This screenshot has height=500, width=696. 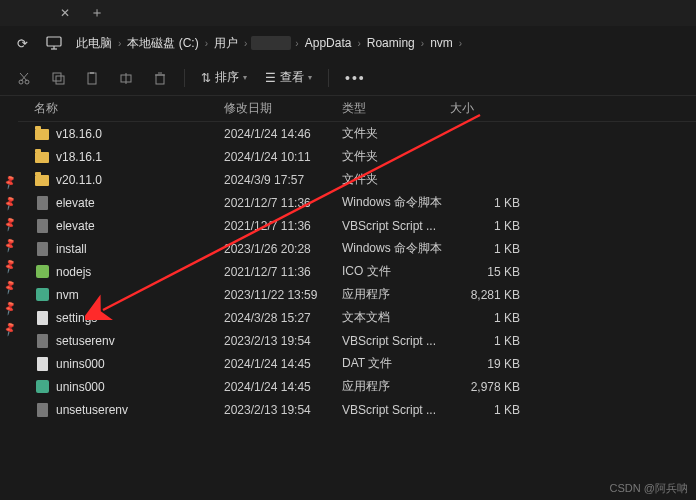 What do you see at coordinates (348, 78) in the screenshot?
I see `toolbar: ⇅排序▾ ☰查看▾ •••` at bounding box center [348, 78].